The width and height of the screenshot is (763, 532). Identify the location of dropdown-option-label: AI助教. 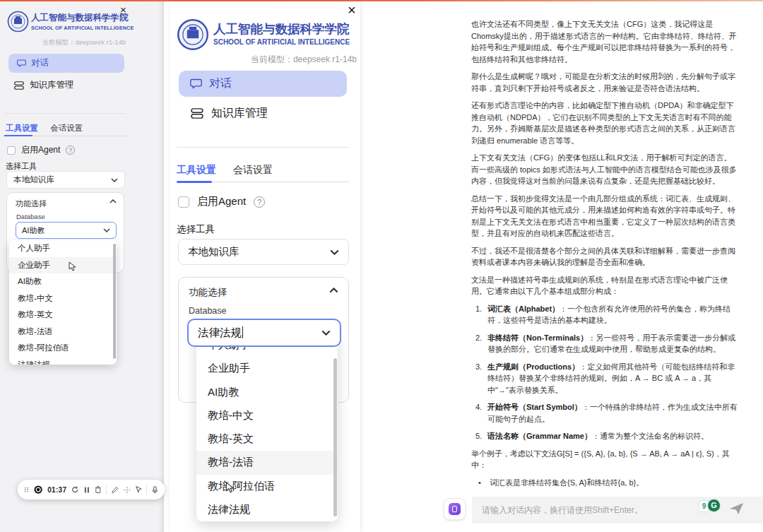
(30, 281).